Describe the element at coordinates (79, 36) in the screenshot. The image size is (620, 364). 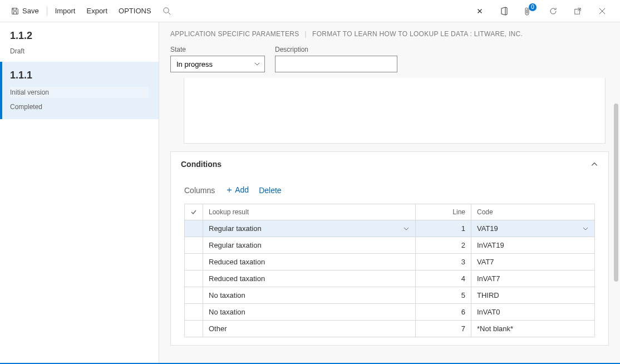
I see `version-title: 1.1.2` at that location.